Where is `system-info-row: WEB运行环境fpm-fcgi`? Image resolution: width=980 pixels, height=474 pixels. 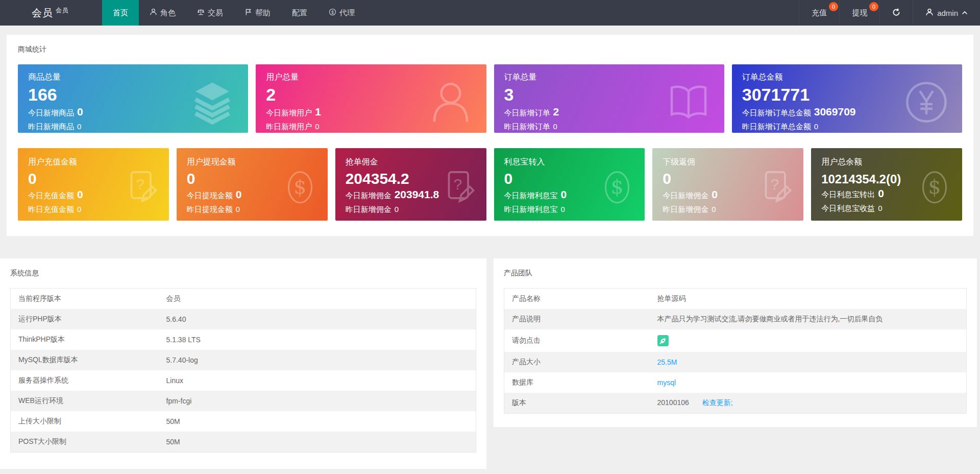 system-info-row: WEB运行环境fpm-fcgi is located at coordinates (243, 401).